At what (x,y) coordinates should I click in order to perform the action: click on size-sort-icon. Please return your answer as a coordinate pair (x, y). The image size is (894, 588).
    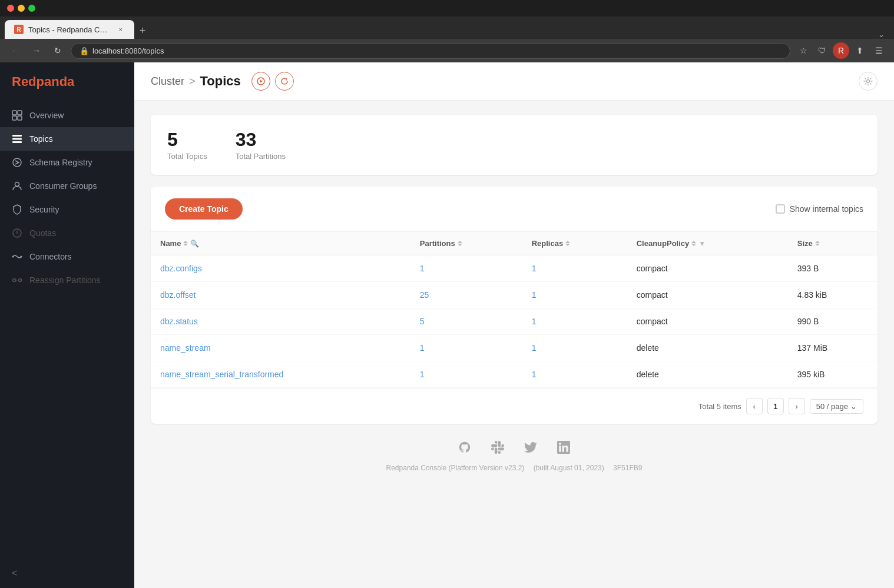
    Looking at the image, I should click on (817, 244).